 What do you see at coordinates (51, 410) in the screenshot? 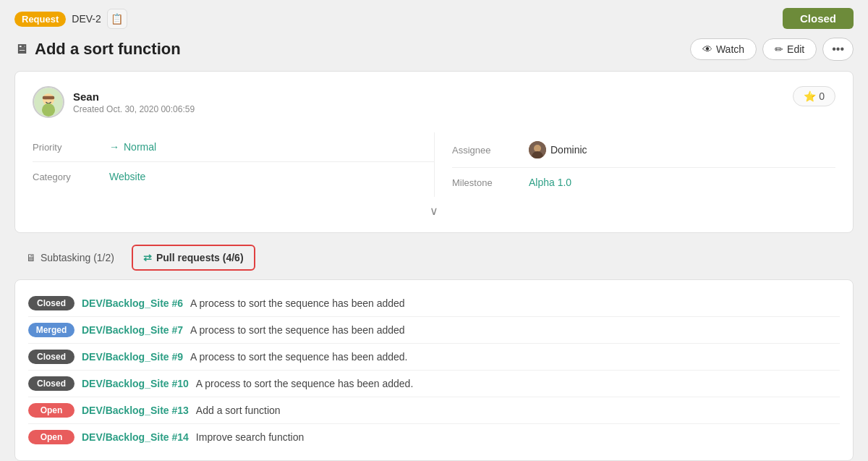
I see `pr-badge-4: Open` at bounding box center [51, 410].